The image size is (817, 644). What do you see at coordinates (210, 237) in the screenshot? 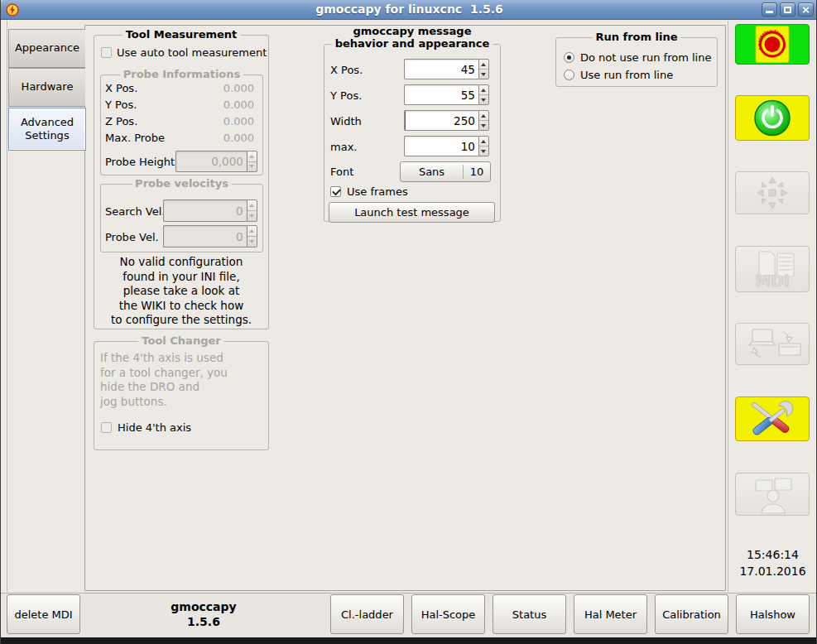
I see `probe-vel-spinbox` at bounding box center [210, 237].